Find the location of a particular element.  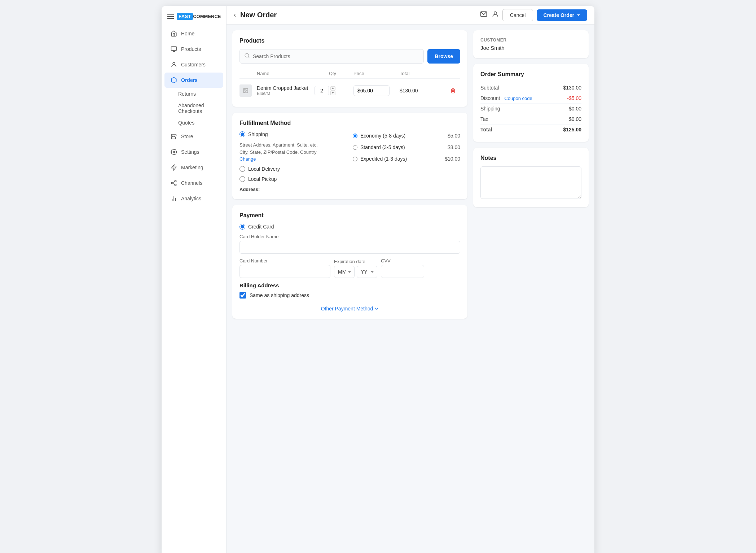

cvv-input is located at coordinates (403, 271).